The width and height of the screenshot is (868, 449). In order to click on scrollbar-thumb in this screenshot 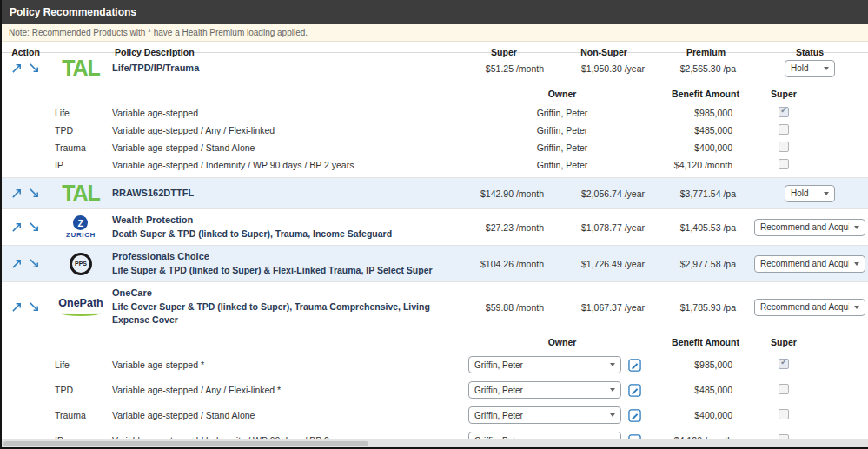, I will do `click(186, 444)`.